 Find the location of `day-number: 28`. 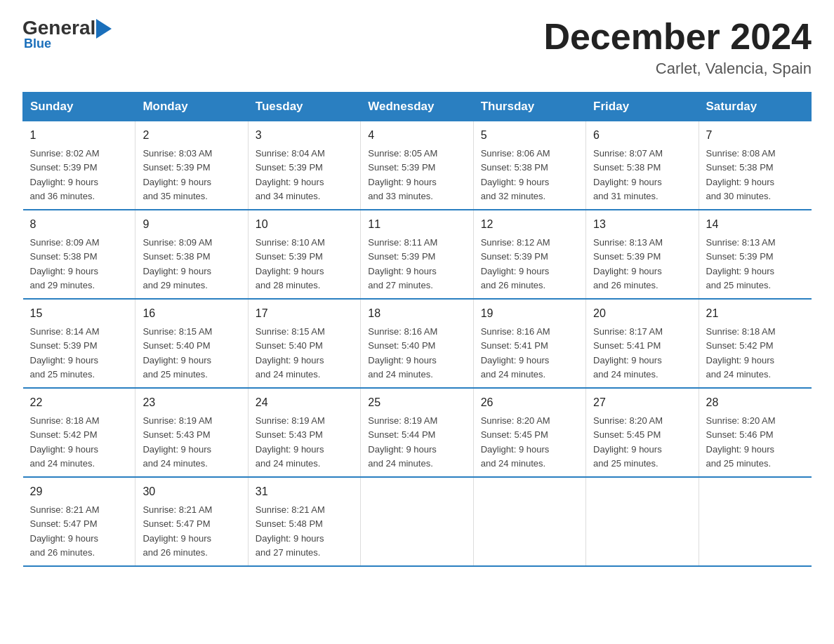

day-number: 28 is located at coordinates (755, 403).